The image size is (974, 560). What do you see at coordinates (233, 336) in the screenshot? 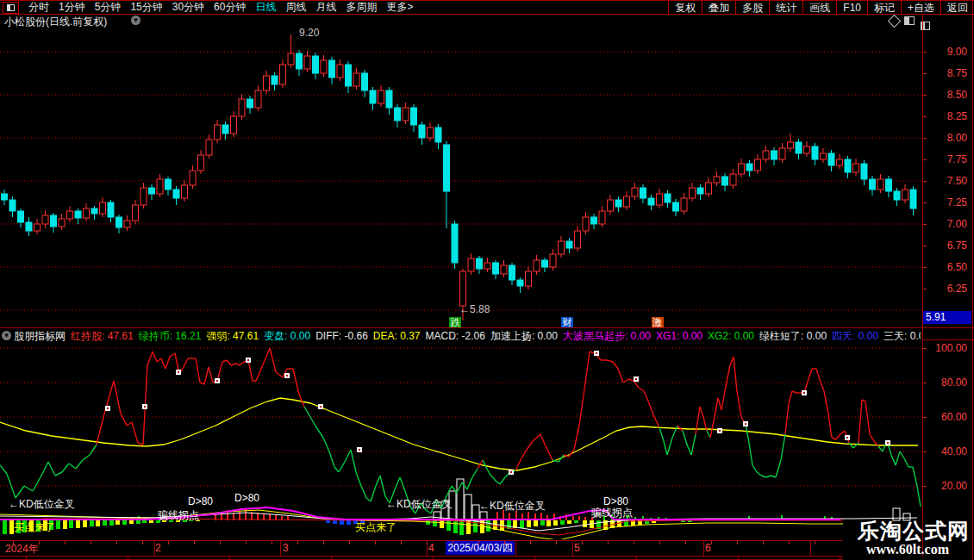
I see `indicator-field-2: 强弱: 47.61` at bounding box center [233, 336].